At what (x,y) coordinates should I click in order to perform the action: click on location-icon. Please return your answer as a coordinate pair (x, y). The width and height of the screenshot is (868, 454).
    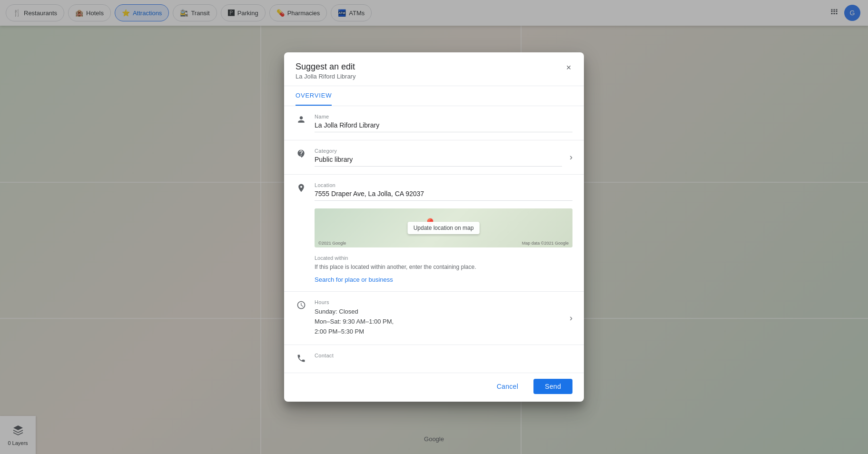
    Looking at the image, I should click on (301, 189).